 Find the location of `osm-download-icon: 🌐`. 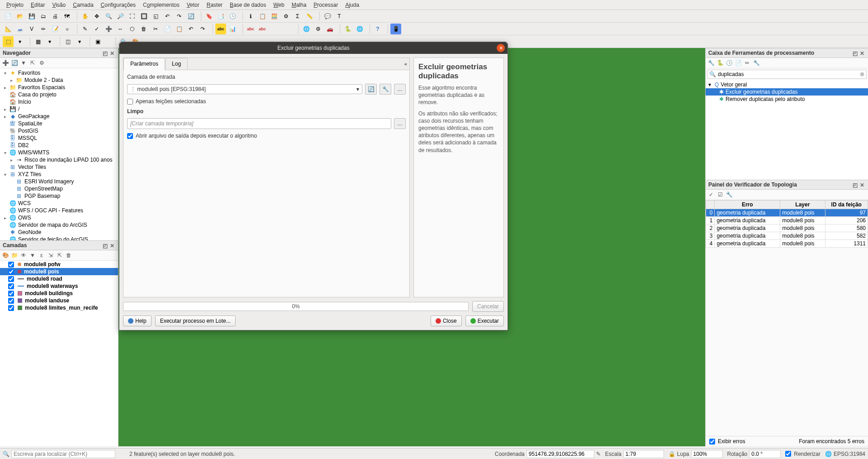

osm-download-icon: 🌐 is located at coordinates (306, 29).